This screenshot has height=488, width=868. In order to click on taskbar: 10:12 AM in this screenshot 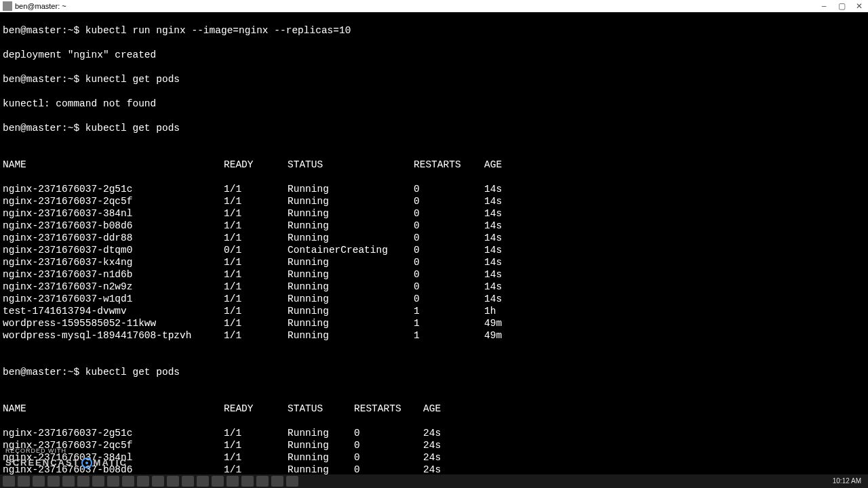, I will do `click(434, 481)`.